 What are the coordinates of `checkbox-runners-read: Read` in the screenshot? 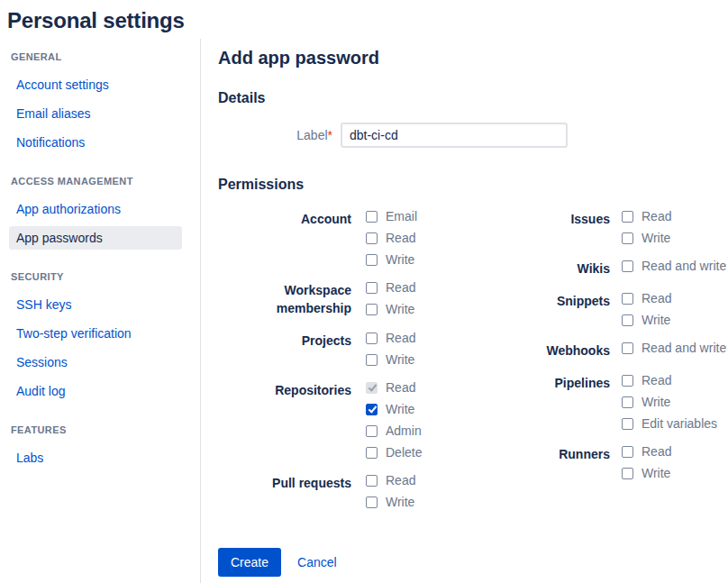 It's located at (675, 451).